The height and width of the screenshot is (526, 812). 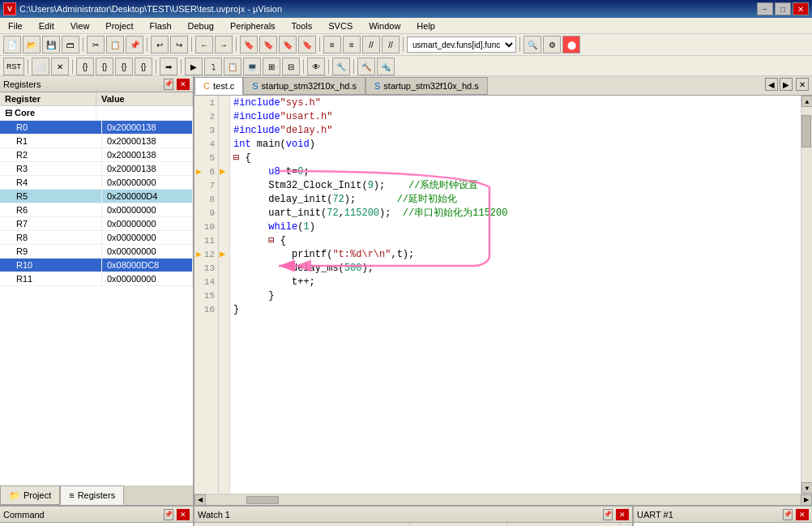 What do you see at coordinates (352, 45) in the screenshot?
I see `indent2-btn: ≡` at bounding box center [352, 45].